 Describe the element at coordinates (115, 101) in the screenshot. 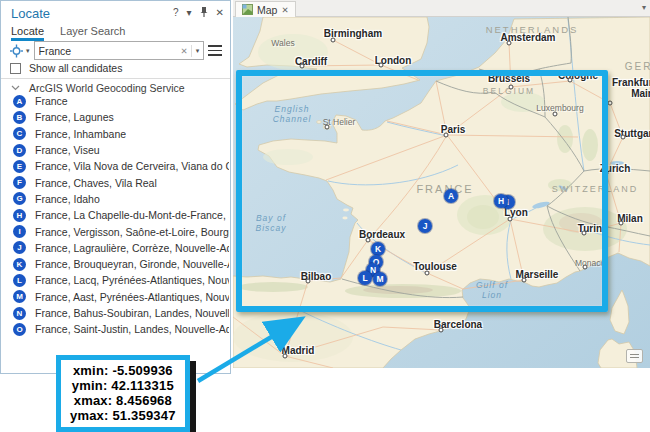

I see `locate-result-row: AFrance` at that location.